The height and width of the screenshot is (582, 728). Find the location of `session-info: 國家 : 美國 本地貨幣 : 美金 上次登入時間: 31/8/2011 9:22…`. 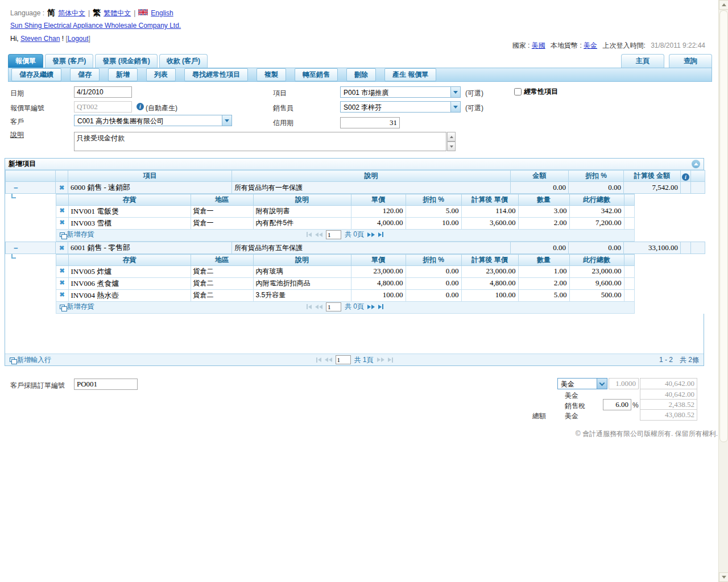

session-info: 國家 : 美國 本地貨幣 : 美金 上次登入時間: 31/8/2011 9:22… is located at coordinates (607, 45).